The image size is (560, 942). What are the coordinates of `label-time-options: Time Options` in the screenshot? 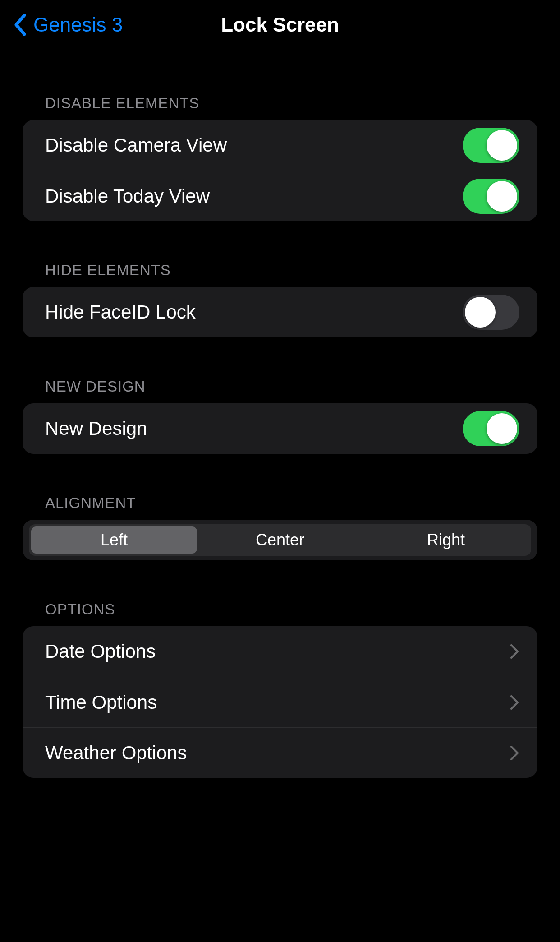 It's located at (101, 702).